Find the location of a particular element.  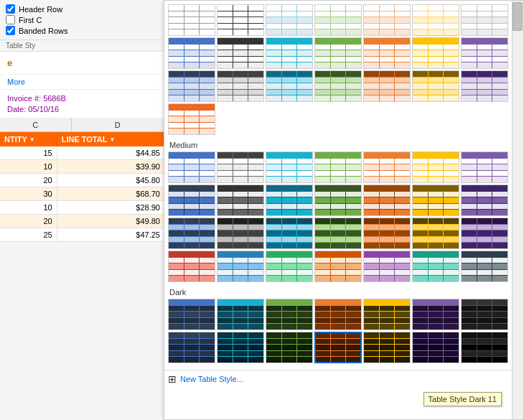

new-style-icon: ⊞ is located at coordinates (172, 379).